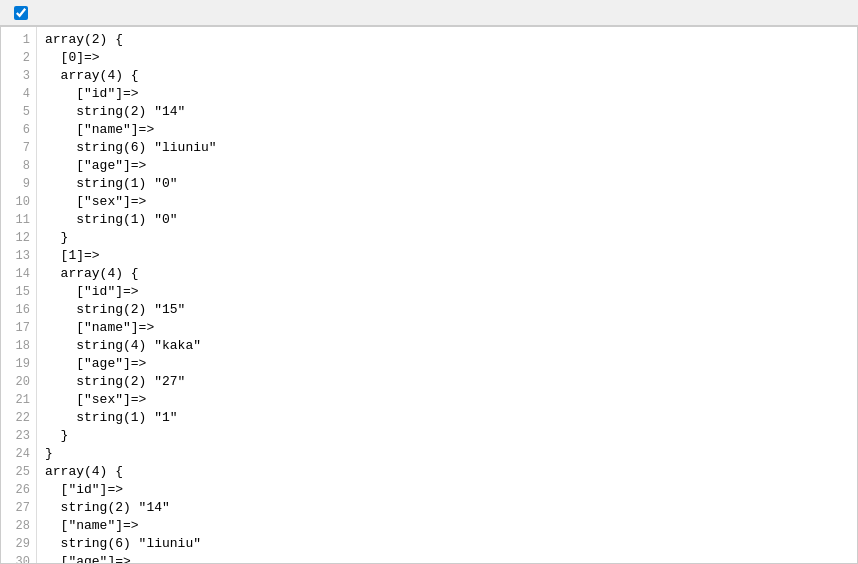 Image resolution: width=858 pixels, height=564 pixels. Describe the element at coordinates (18, 256) in the screenshot. I see `line-number: 13` at that location.